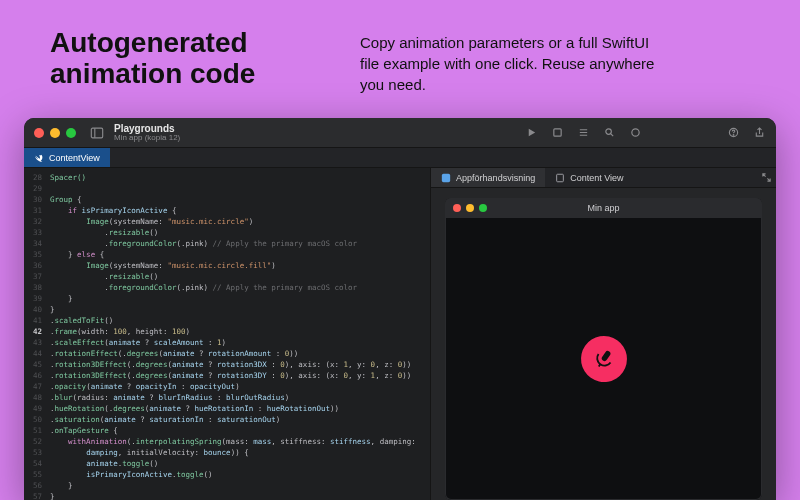 Image resolution: width=800 pixels, height=500 pixels. Describe the element at coordinates (496, 178) in the screenshot. I see `tab-label: Appförhandsvisning` at that location.